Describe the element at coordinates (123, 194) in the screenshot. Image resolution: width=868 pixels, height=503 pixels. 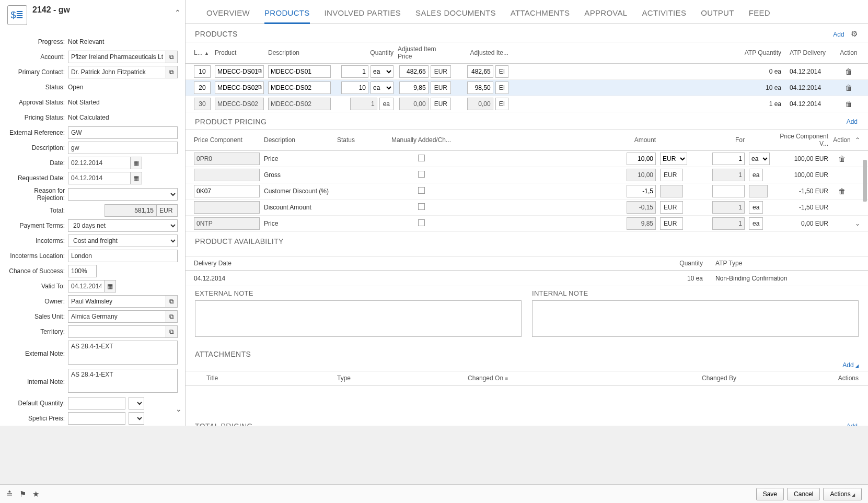
I see `reason-select` at that location.